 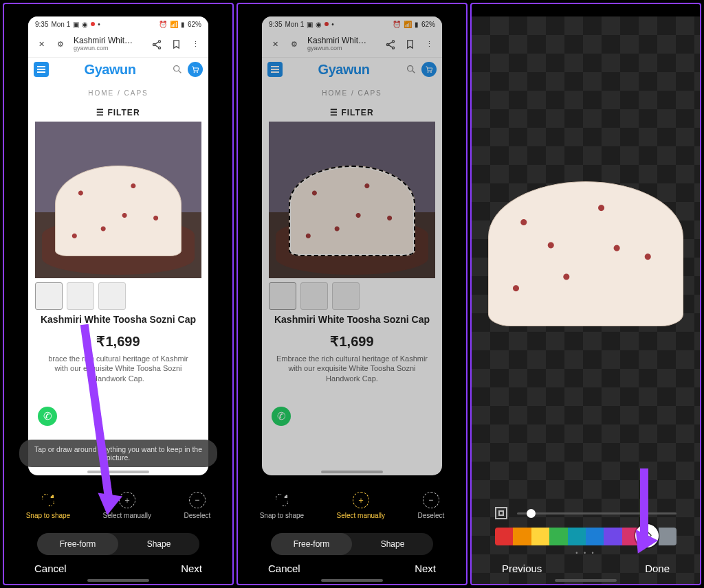 I want to click on tool-row: Snap to shape ＋ Select manually − Desele…, so click(x=118, y=506).